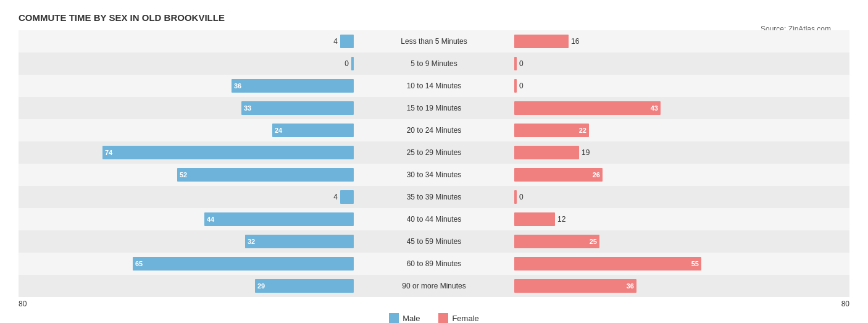 This screenshot has width=868, height=323. I want to click on legend-male: Male, so click(404, 318).